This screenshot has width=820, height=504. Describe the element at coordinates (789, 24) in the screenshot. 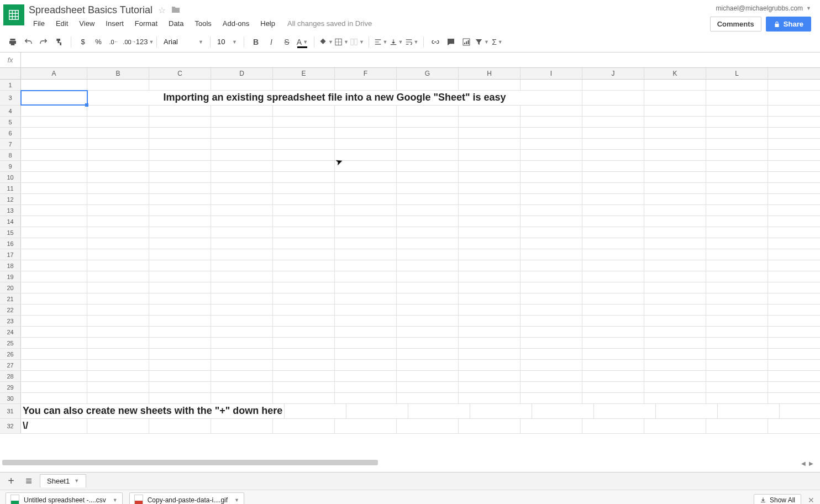

I see `share-button: Share` at that location.